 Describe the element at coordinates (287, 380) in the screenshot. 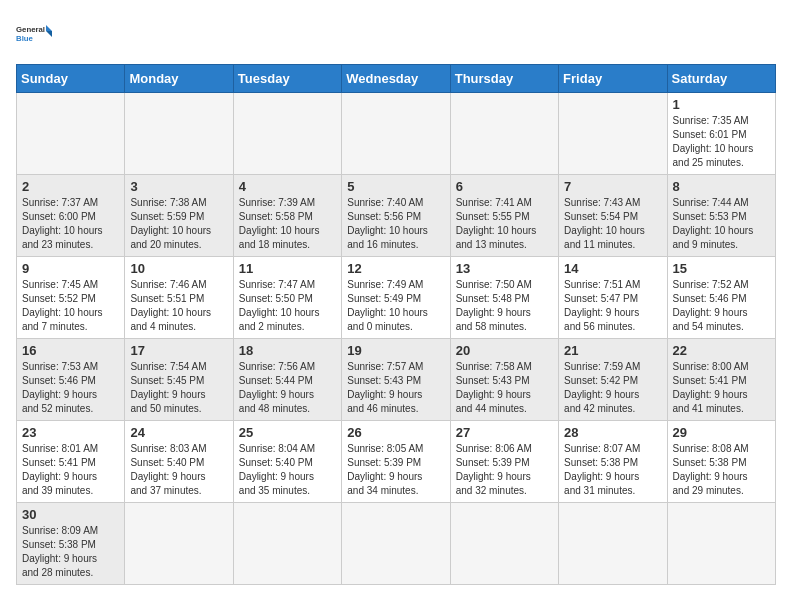

I see `calendar-cell: 18Sunrise: 7:56 AM Sunset: 5:44 PM Dayli…` at that location.